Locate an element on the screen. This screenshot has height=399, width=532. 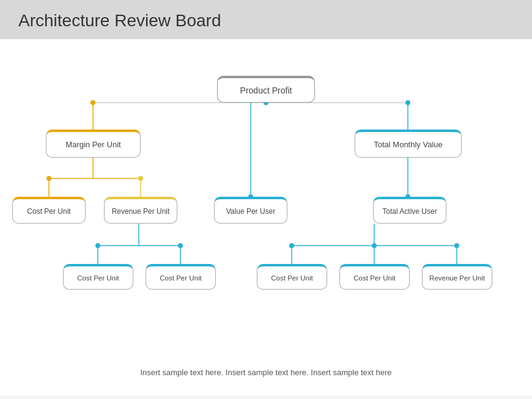
node-revenue-per-unit-l2: Revenue Per Unit is located at coordinates (141, 210).